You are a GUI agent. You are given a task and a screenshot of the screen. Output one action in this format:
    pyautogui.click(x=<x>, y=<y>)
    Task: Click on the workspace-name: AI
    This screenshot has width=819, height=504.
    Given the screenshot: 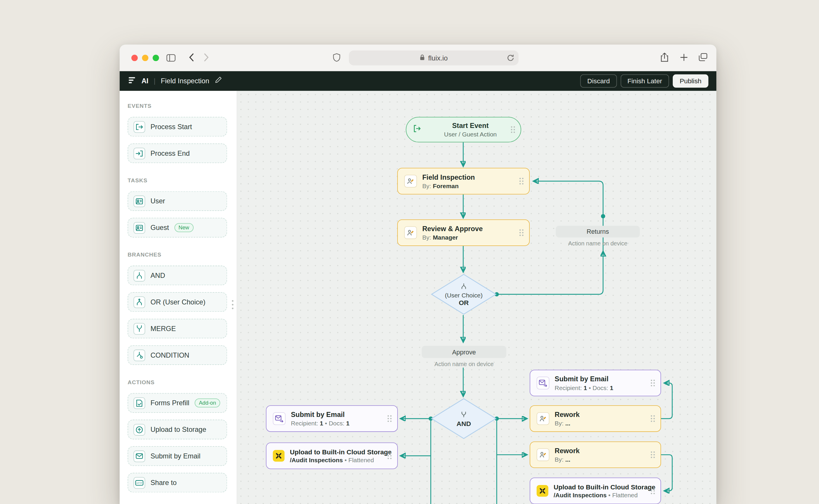 What is the action you would take?
    pyautogui.click(x=145, y=81)
    